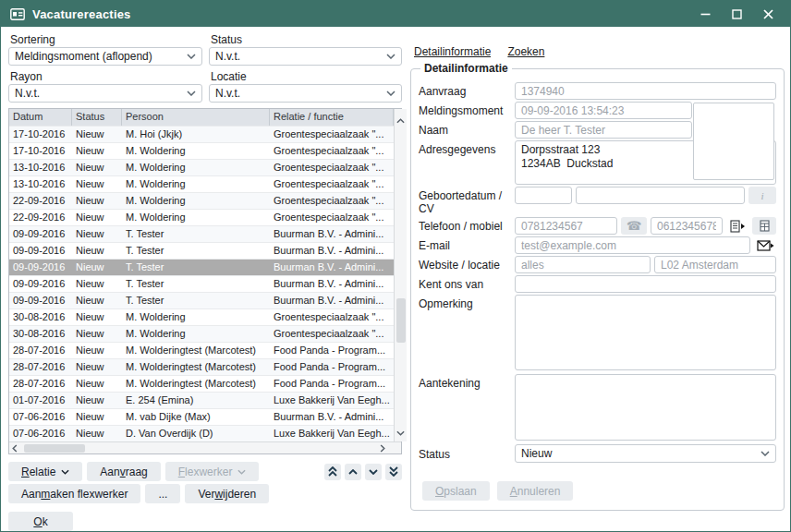  What do you see at coordinates (201, 134) in the screenshot?
I see `table-row: 17-10-2016 Nieuw M. Hoi (Jkjk) Groentesp…` at bounding box center [201, 134].